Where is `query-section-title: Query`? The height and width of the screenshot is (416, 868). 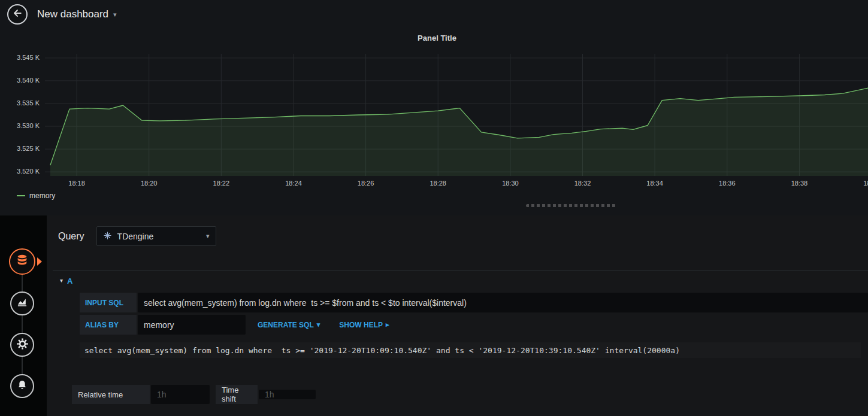
query-section-title: Query is located at coordinates (71, 236).